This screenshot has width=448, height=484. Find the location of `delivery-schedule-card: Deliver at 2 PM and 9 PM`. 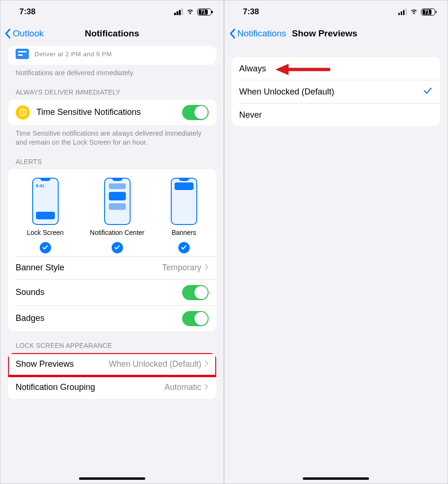

delivery-schedule-card: Deliver at 2 PM and 9 PM is located at coordinates (112, 55).